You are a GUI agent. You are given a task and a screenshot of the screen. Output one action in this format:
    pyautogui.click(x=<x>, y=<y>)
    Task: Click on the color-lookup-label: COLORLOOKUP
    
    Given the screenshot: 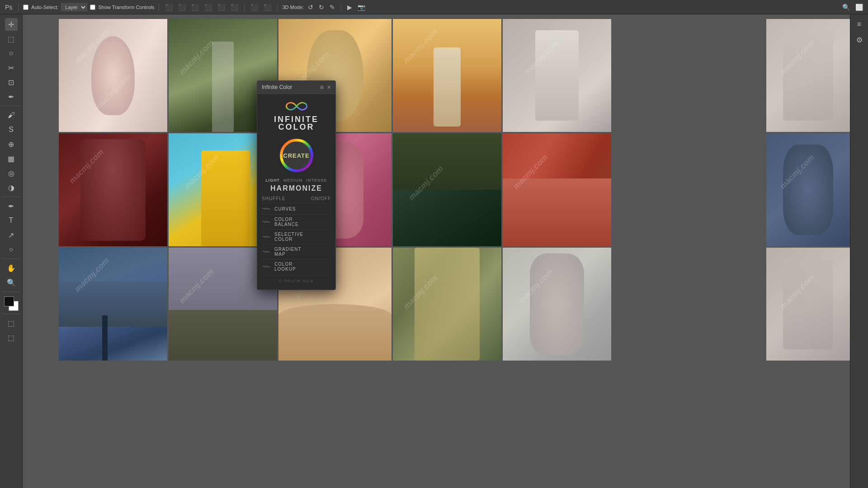 What is the action you would take?
    pyautogui.click(x=303, y=267)
    